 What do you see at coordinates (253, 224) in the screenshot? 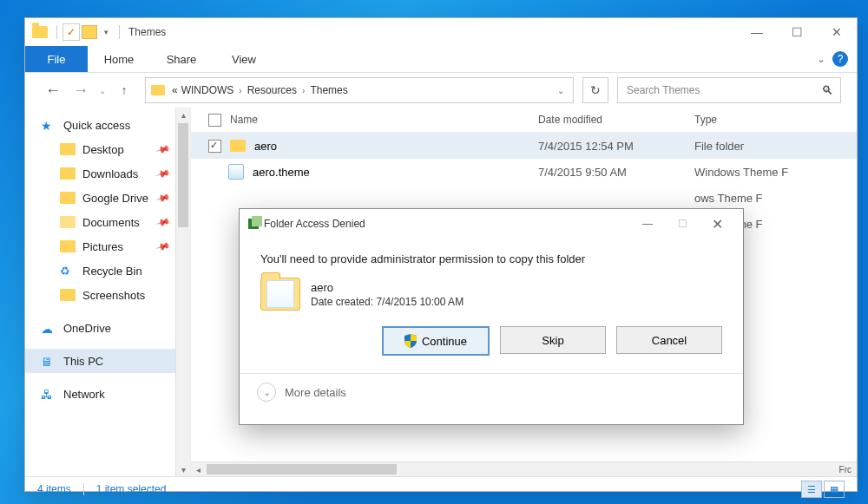
I see `copy-operation-icon` at bounding box center [253, 224].